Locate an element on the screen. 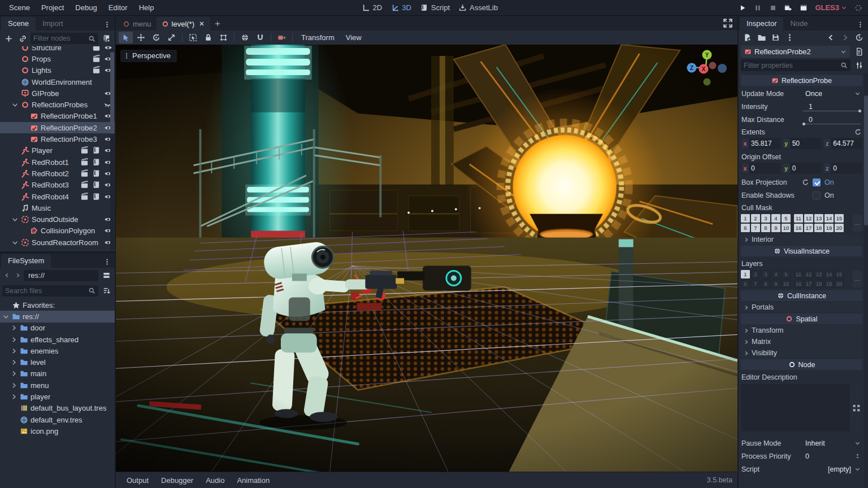 The image size is (868, 488). section-portals: Portals is located at coordinates (801, 307).